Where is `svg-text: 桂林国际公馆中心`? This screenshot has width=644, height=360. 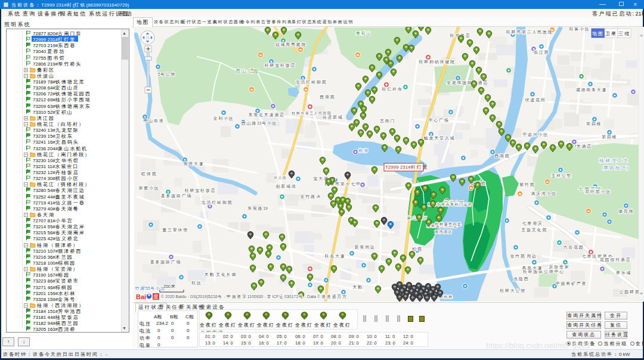
svg-text: 桂林国际公馆中心 is located at coordinates (544, 272).